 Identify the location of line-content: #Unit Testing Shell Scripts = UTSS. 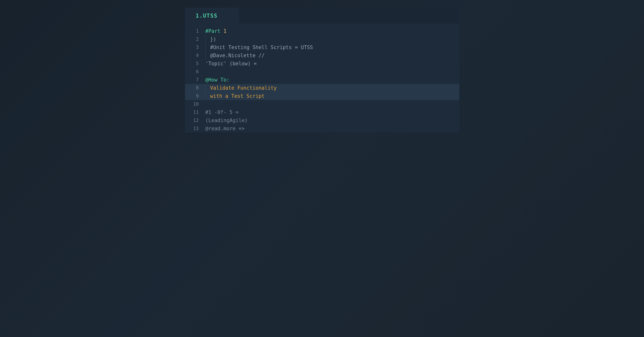
(259, 48).